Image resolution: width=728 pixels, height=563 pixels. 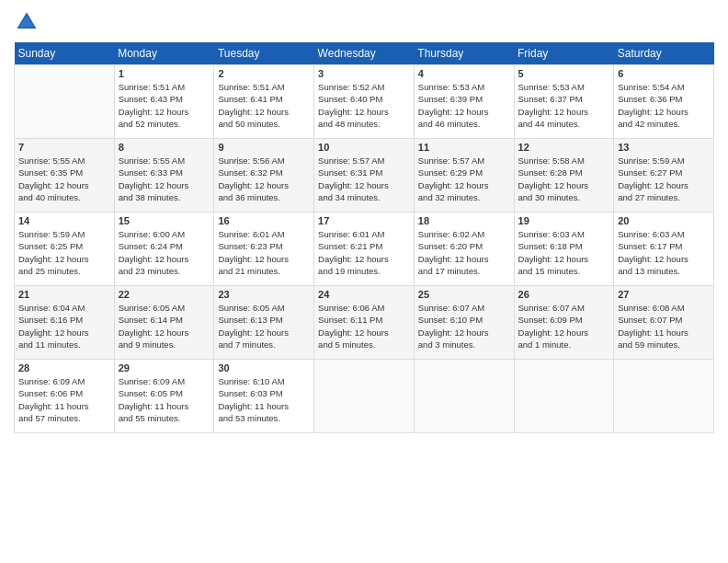 I want to click on calendar-cell: 9Sunrise: 5:56 AM Sunset: 6:32 PM Daylig…, so click(x=265, y=176).